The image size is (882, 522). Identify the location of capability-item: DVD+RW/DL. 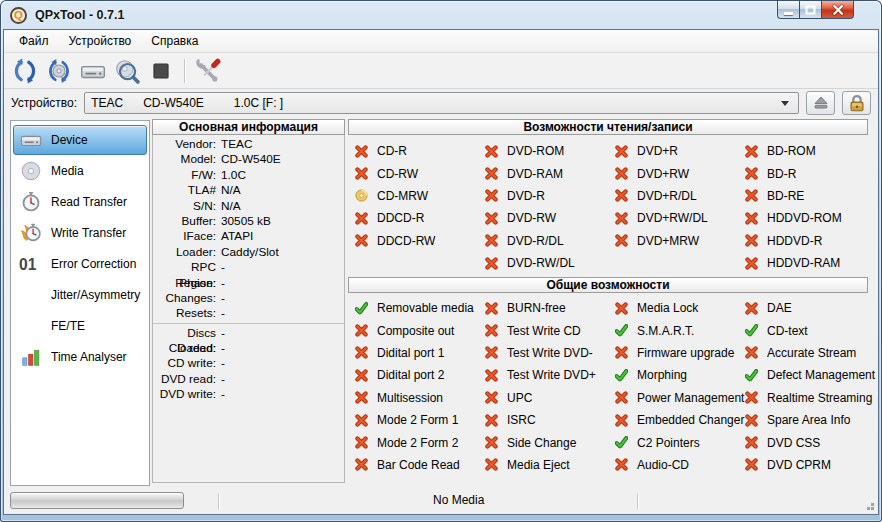
(673, 218).